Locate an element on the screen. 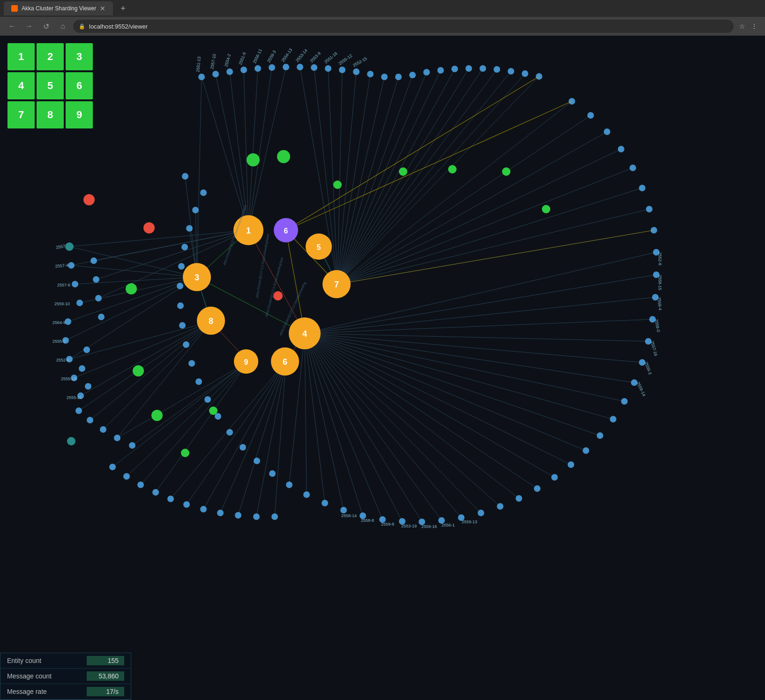 Image resolution: width=765 pixels, height=700 pixels. svg-text: 8 is located at coordinates (211, 321).